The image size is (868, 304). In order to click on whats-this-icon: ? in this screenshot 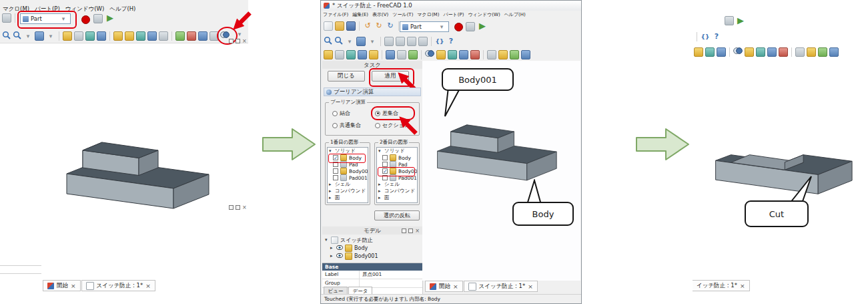, I will do `click(451, 41)`.